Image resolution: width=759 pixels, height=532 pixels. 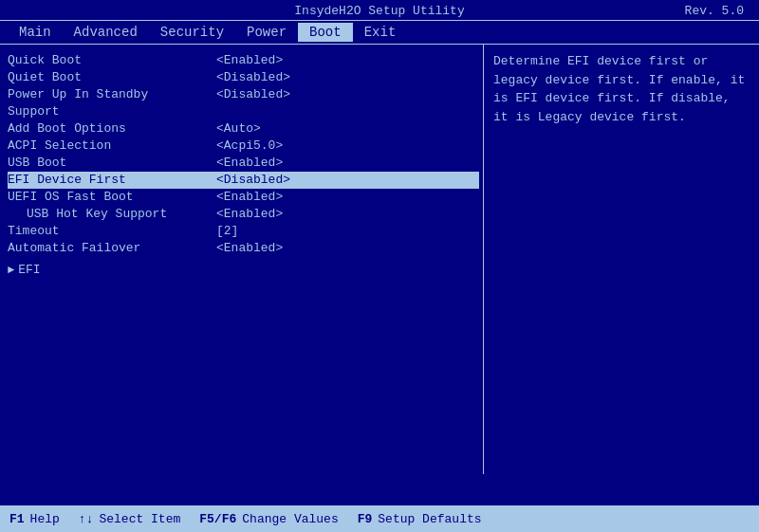 What do you see at coordinates (290, 520) in the screenshot?
I see `status-desc: Change Values` at bounding box center [290, 520].